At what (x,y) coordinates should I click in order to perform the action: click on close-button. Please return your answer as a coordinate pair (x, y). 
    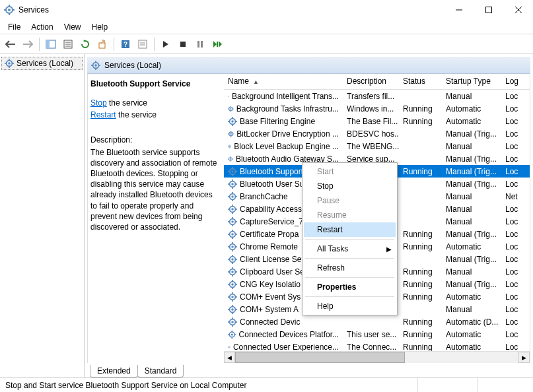
    Looking at the image, I should click on (518, 10).